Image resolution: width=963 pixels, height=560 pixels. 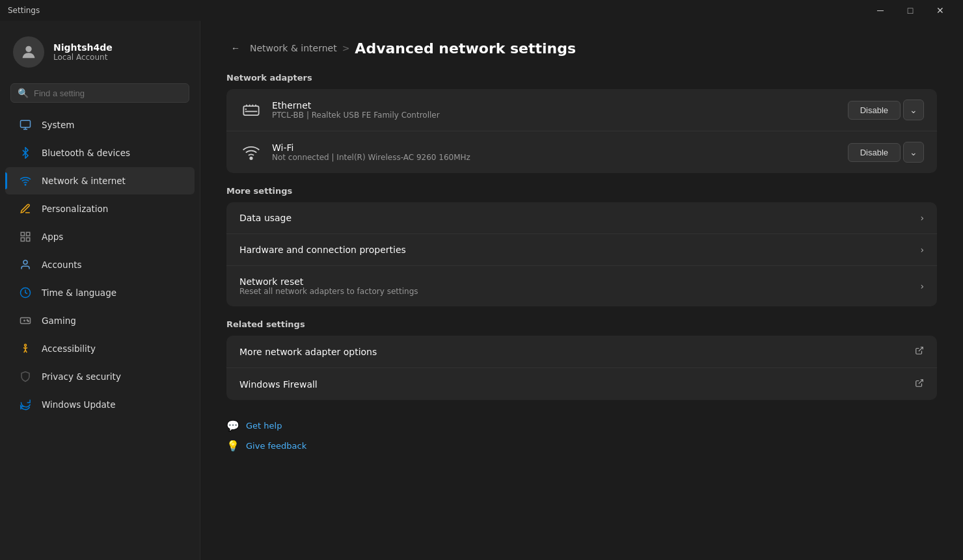 What do you see at coordinates (100, 93) in the screenshot?
I see `search-box: 🔍` at bounding box center [100, 93].